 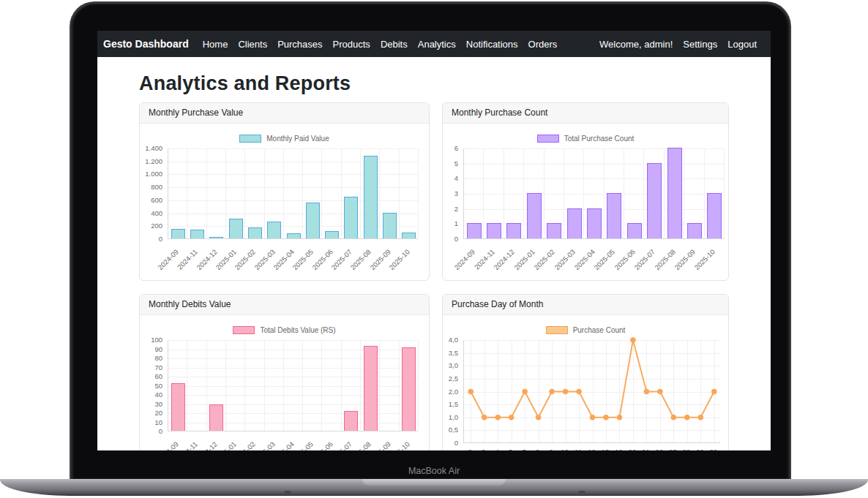 What do you see at coordinates (151, 413) in the screenshot?
I see `y-axis-tick-label: 20` at bounding box center [151, 413].